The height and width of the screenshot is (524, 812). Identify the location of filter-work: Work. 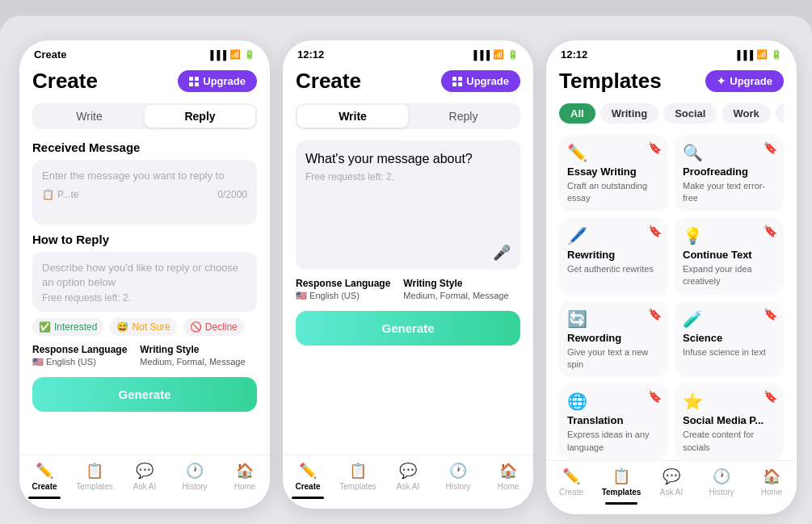
(746, 113).